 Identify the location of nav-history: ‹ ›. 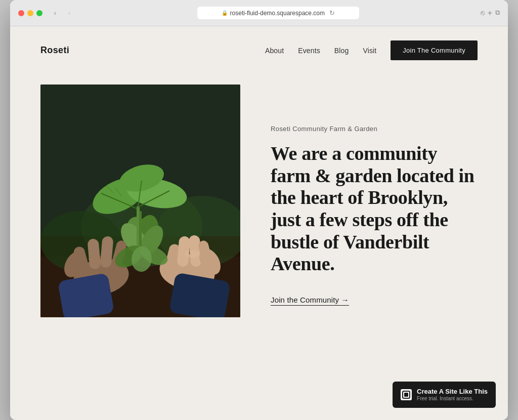
(62, 13).